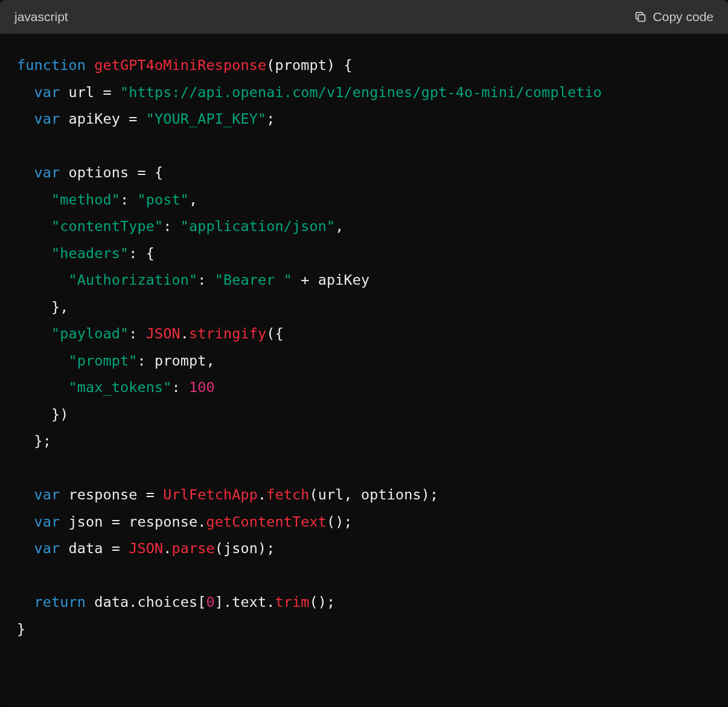 The image size is (728, 707). I want to click on keyword-return: return, so click(60, 602).